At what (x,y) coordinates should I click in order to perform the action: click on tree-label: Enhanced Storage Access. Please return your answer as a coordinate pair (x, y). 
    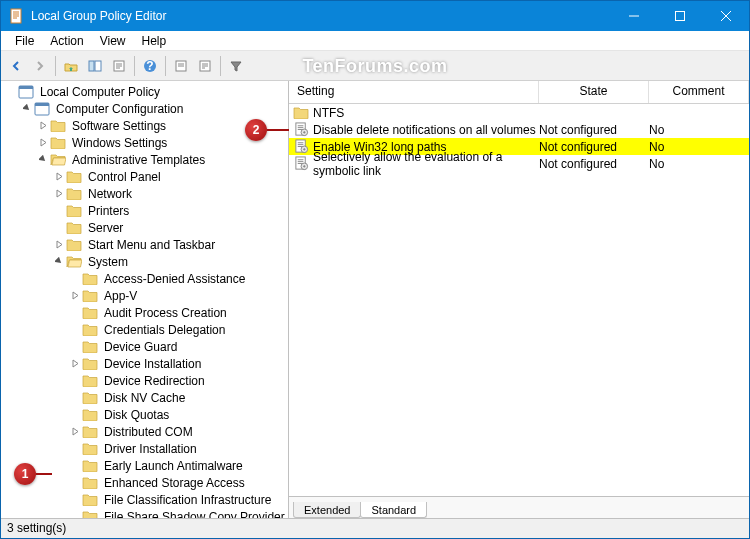
    Looking at the image, I should click on (174, 483).